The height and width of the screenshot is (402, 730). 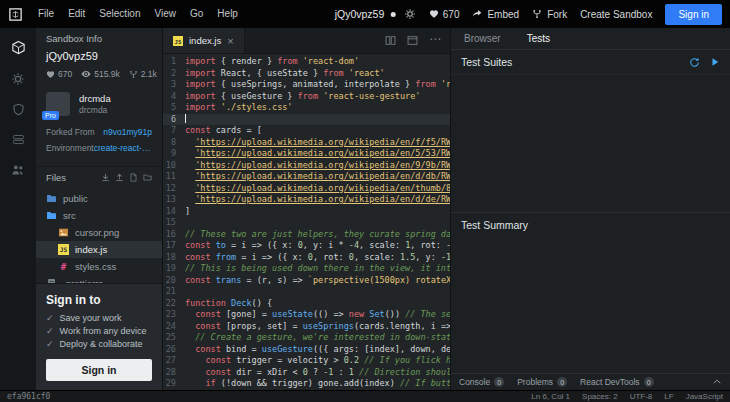 I want to click on topbar-actions: 670 Embed Fork Create Sandbox Sign in, so click(x=563, y=14).